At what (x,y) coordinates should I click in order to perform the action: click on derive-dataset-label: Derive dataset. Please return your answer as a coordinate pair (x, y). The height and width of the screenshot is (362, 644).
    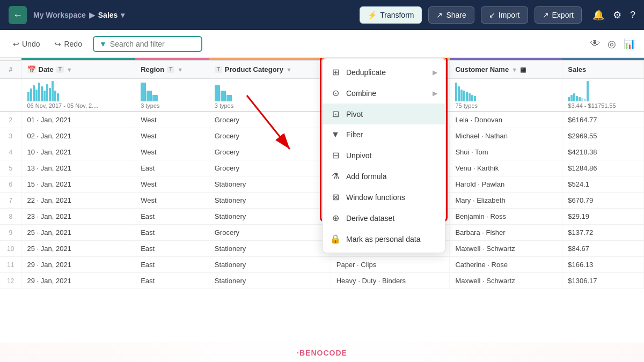
    Looking at the image, I should click on (392, 218).